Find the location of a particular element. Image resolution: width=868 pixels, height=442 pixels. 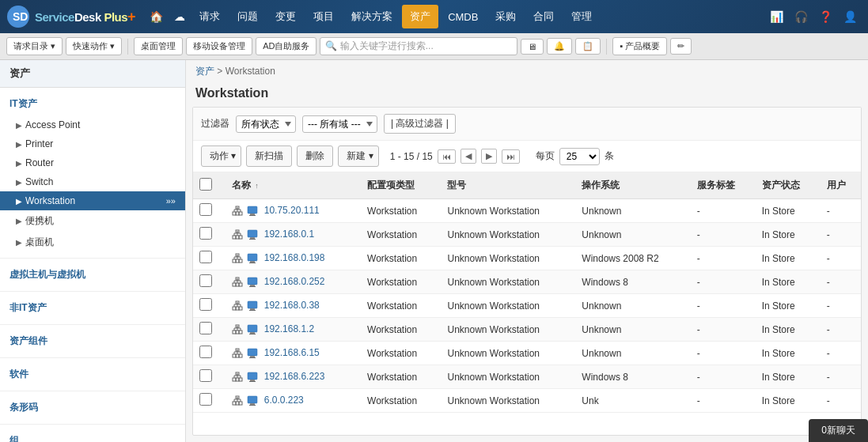

sidebar-item-non-it: 非IT资产 is located at coordinates (93, 308).